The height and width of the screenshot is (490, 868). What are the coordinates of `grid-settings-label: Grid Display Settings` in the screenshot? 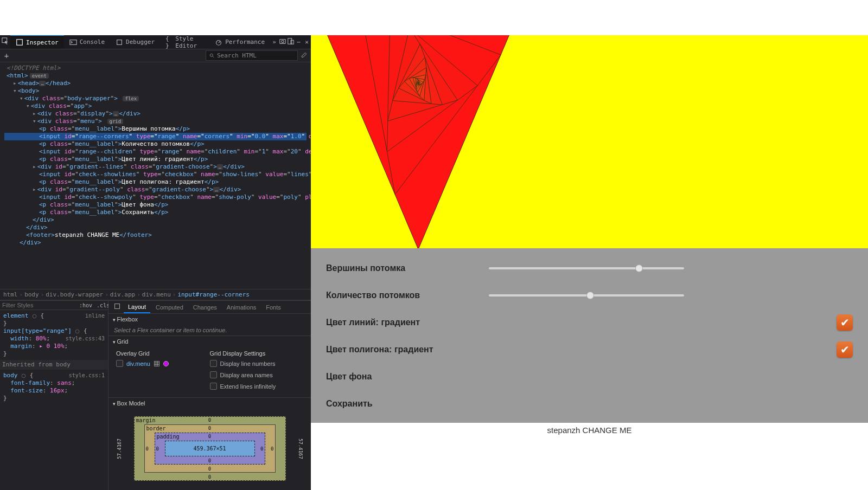 It's located at (257, 353).